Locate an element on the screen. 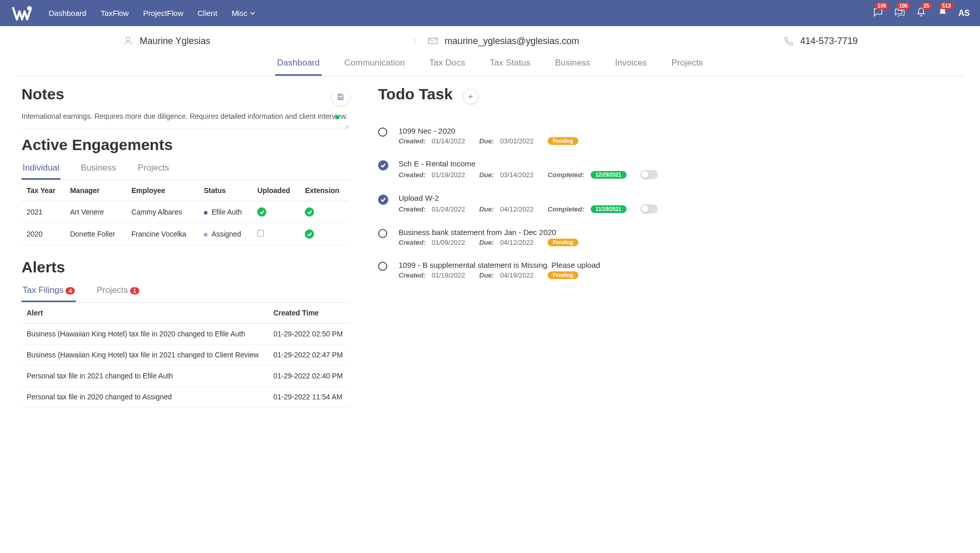 This screenshot has width=980, height=553. alert-text: Personal tax file in 2020 changed to Ass… is located at coordinates (145, 397).